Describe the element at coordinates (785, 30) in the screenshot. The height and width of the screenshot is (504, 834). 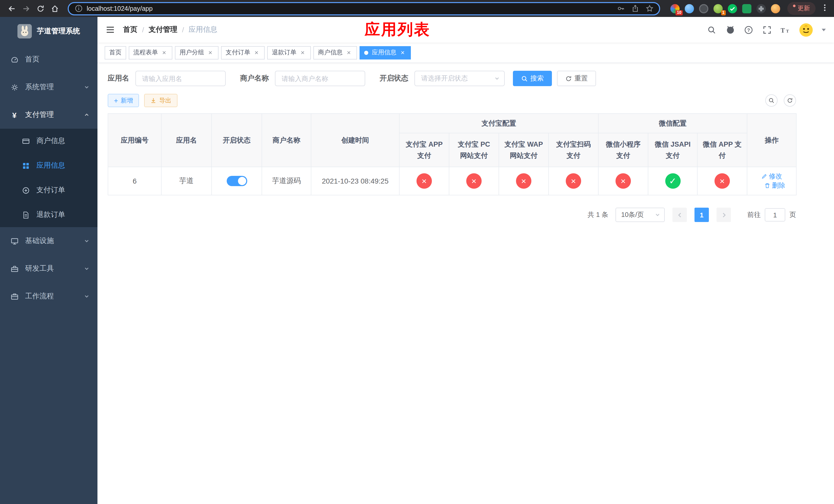
I see `font-size-icon: TT` at that location.